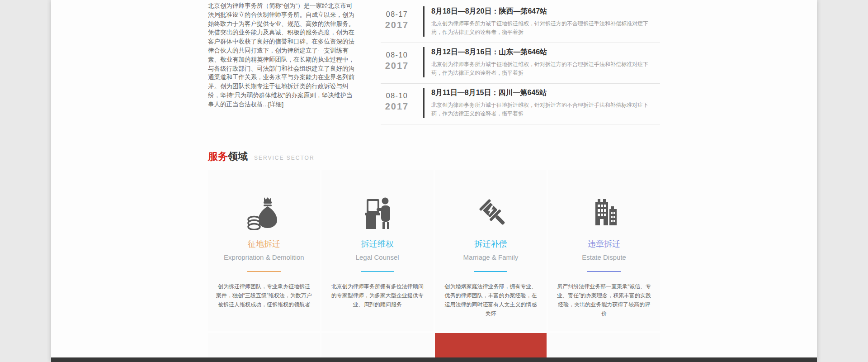  I want to click on service-title-en: Expropriation & Demolition, so click(264, 257).